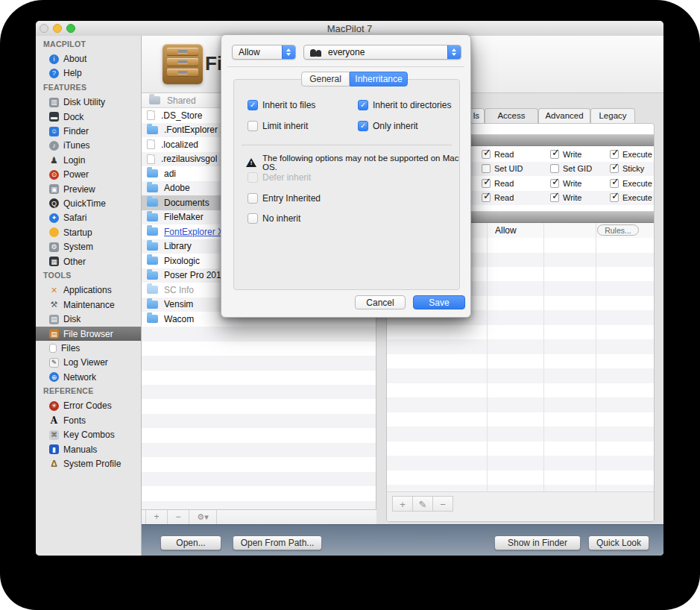  I want to click on permission-cell: Set UID, so click(502, 169).